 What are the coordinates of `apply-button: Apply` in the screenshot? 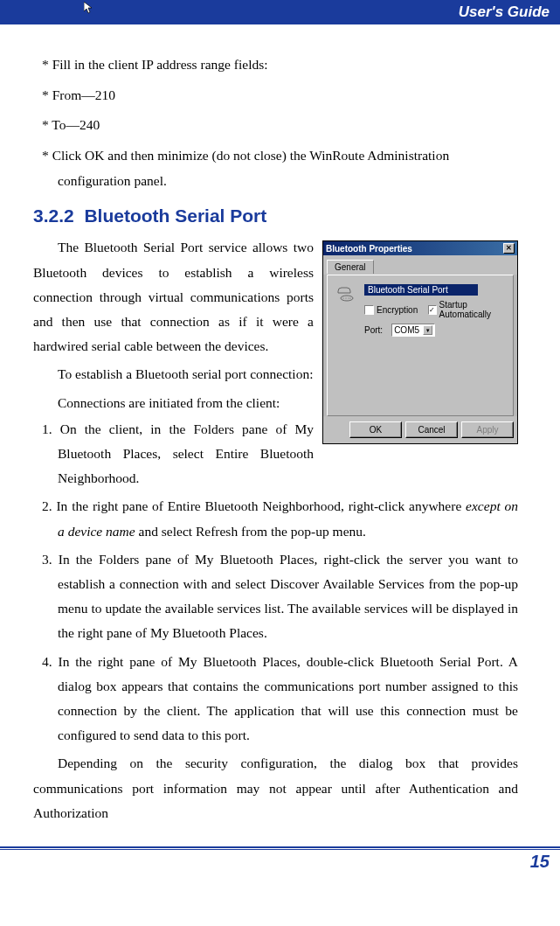 It's located at (487, 430).